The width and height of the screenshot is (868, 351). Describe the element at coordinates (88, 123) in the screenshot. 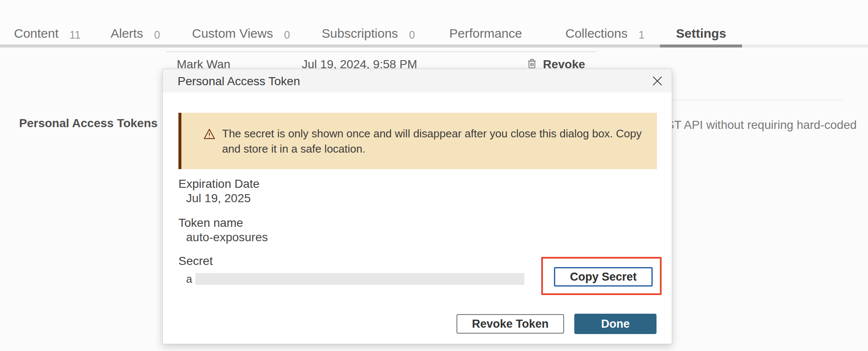

I see `section-label: Personal Access Tokens` at that location.